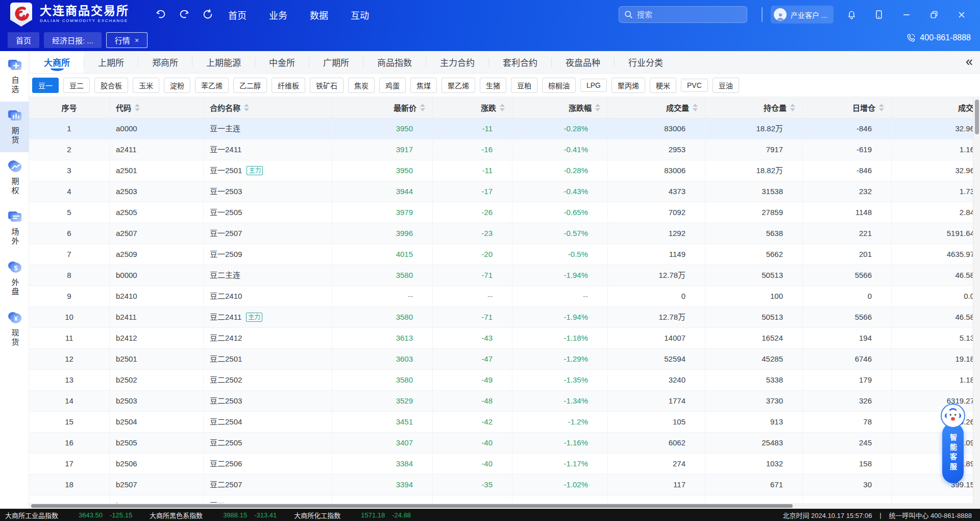  I want to click on user-menu: 产业客户 ..., so click(802, 14).